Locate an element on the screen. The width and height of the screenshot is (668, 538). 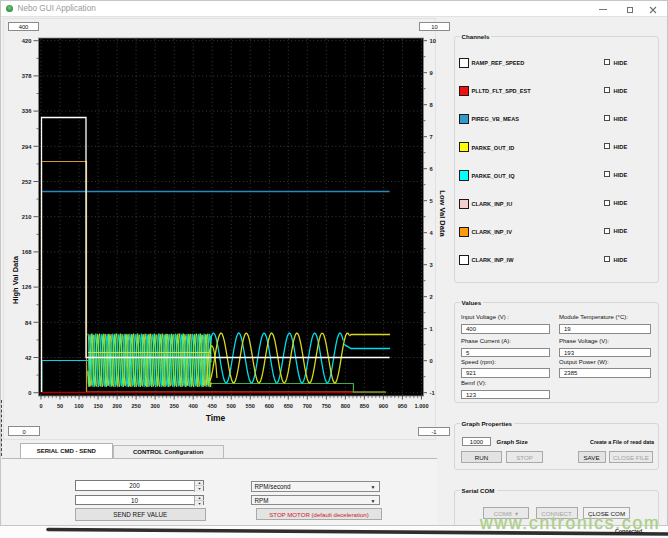
svg-text: 6 is located at coordinates (432, 169).